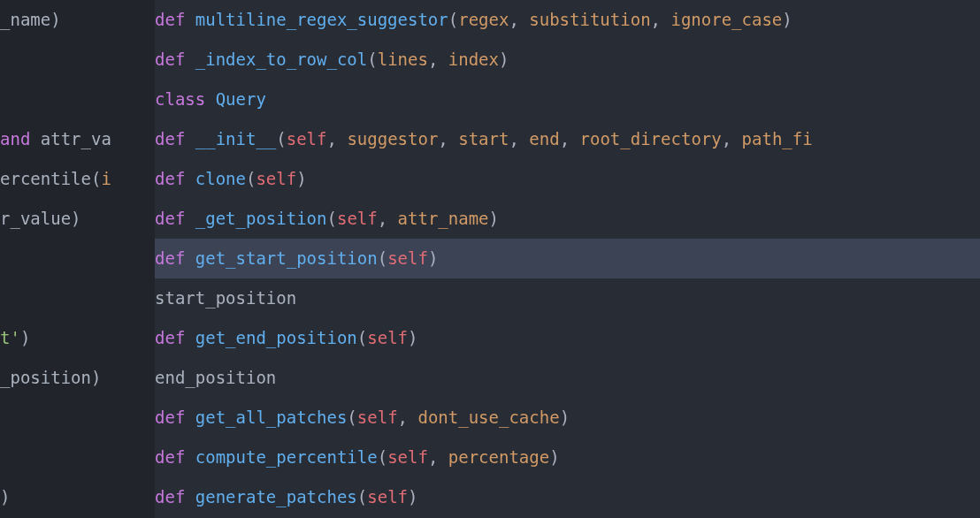 The width and height of the screenshot is (980, 518). Describe the element at coordinates (216, 378) in the screenshot. I see `code-token: end_position` at that location.